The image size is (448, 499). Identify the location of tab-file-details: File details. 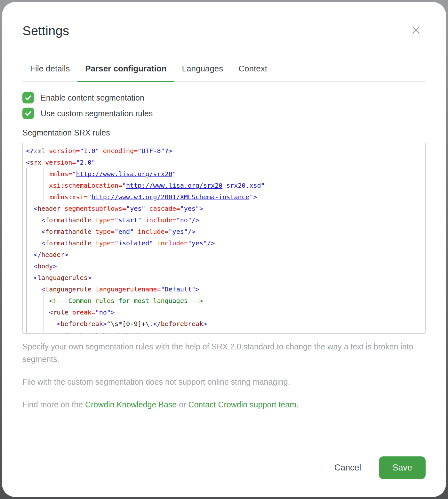
(50, 70).